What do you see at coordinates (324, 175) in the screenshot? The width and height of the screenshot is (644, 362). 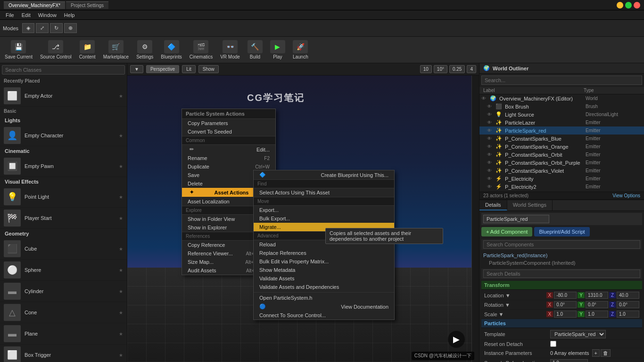 I see `sub-create-blueprint: 🔷 Create Blueprint Using This...` at bounding box center [324, 175].